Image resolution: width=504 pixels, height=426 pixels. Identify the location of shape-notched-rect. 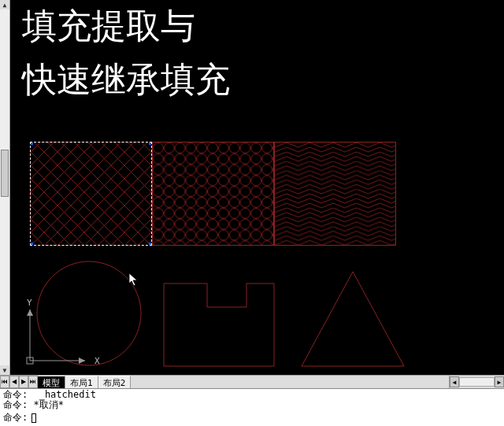
(219, 324).